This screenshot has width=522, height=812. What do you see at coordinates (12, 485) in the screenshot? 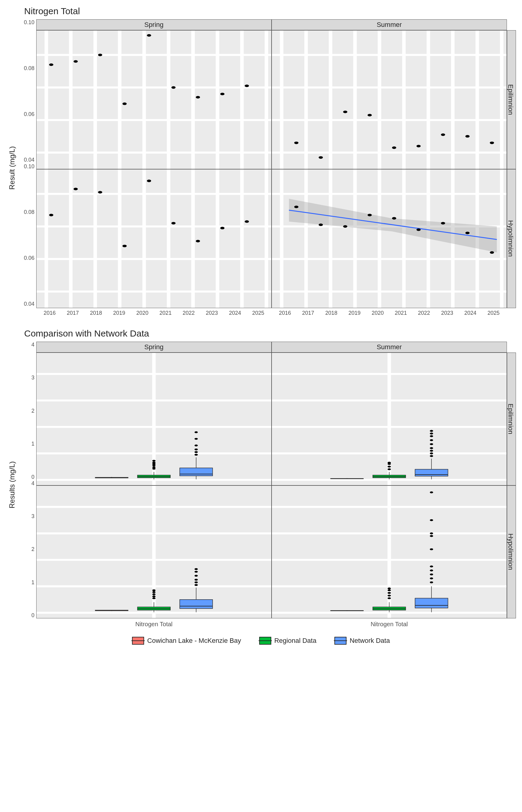
I see `y-axis-label-2: Results (mg/L)` at bounding box center [12, 485].